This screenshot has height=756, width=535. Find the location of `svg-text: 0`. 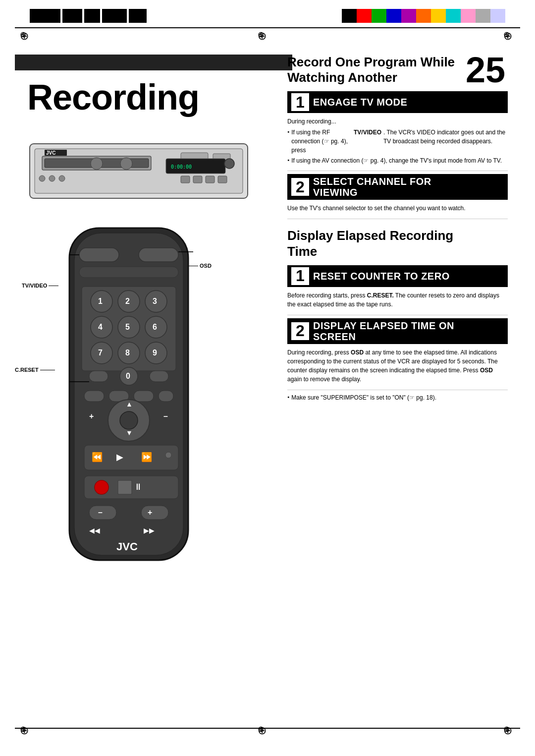

svg-text: 0 is located at coordinates (128, 376).